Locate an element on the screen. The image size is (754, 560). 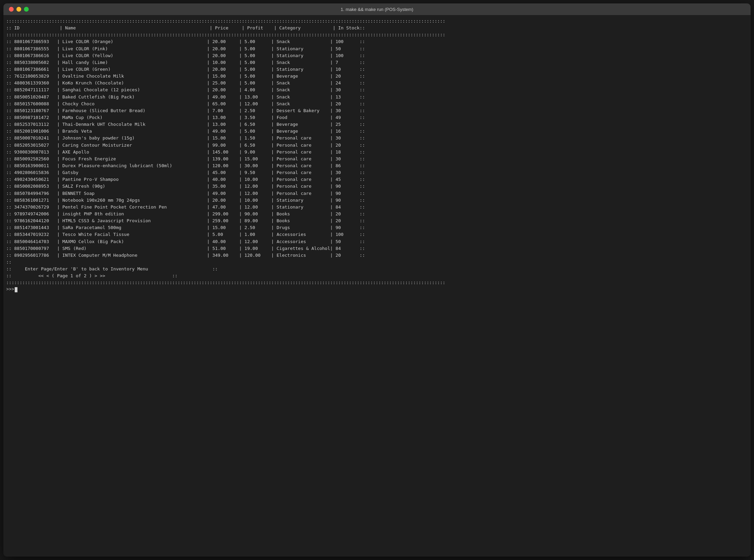
close-button is located at coordinates (11, 9).